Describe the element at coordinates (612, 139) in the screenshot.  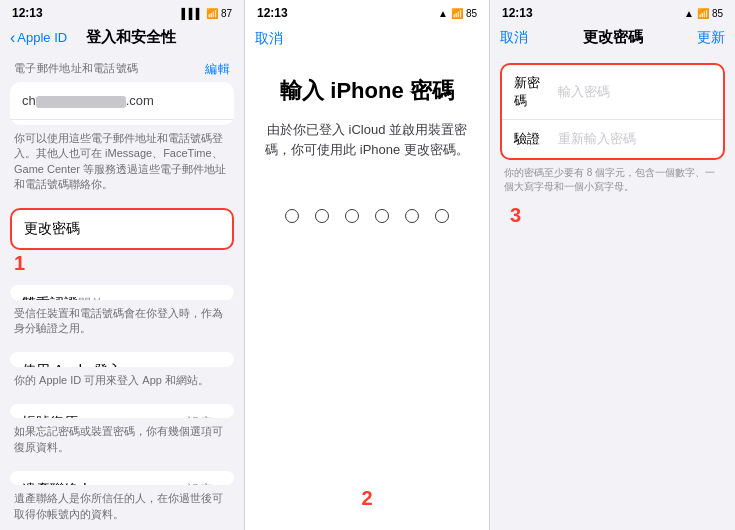
I see `verify-password-row: 驗證 重新輸入密碼` at that location.